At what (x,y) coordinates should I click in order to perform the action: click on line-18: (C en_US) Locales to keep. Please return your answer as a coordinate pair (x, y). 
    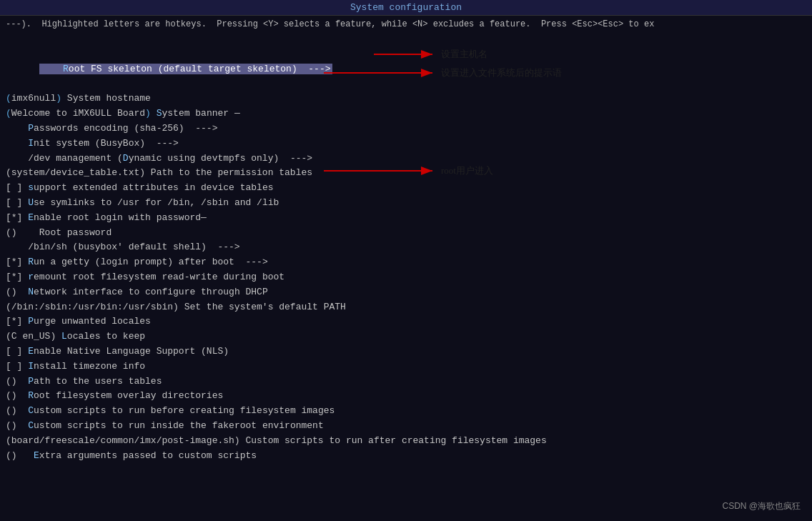
    Looking at the image, I should click on (406, 337).